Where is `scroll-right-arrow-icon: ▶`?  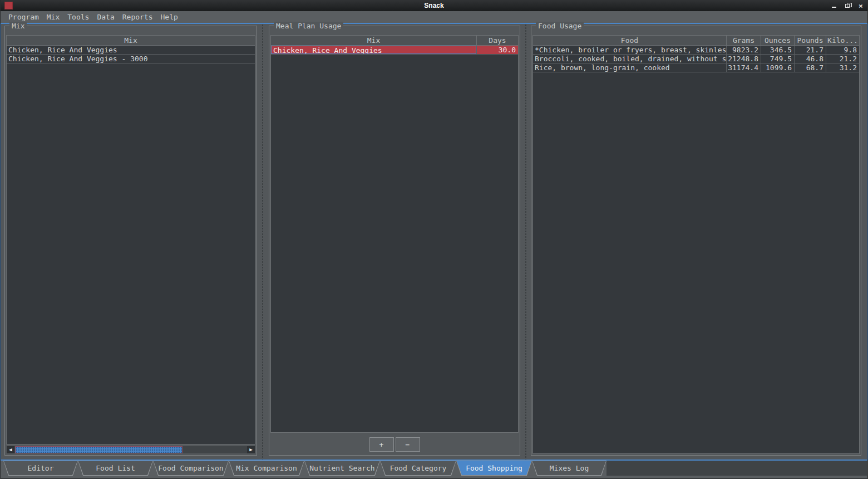
scroll-right-arrow-icon: ▶ is located at coordinates (251, 450).